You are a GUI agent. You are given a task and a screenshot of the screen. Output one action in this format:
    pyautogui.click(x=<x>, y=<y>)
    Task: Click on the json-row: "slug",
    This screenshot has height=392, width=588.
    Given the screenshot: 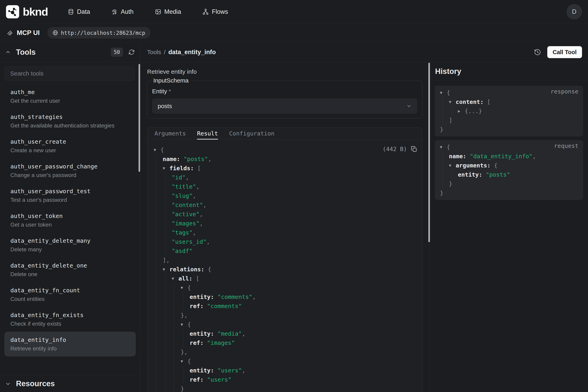 What is the action you would take?
    pyautogui.click(x=286, y=196)
    